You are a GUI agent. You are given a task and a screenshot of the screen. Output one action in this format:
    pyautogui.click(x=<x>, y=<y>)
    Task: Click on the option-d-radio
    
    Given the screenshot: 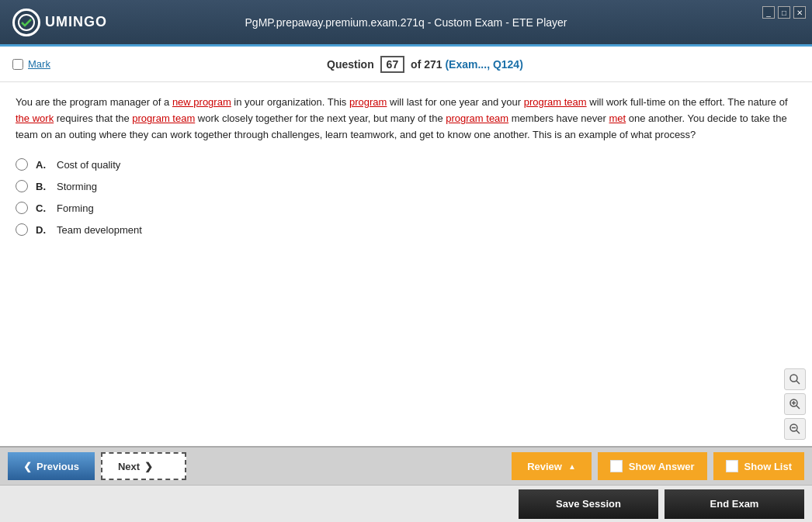 What is the action you would take?
    pyautogui.click(x=22, y=230)
    